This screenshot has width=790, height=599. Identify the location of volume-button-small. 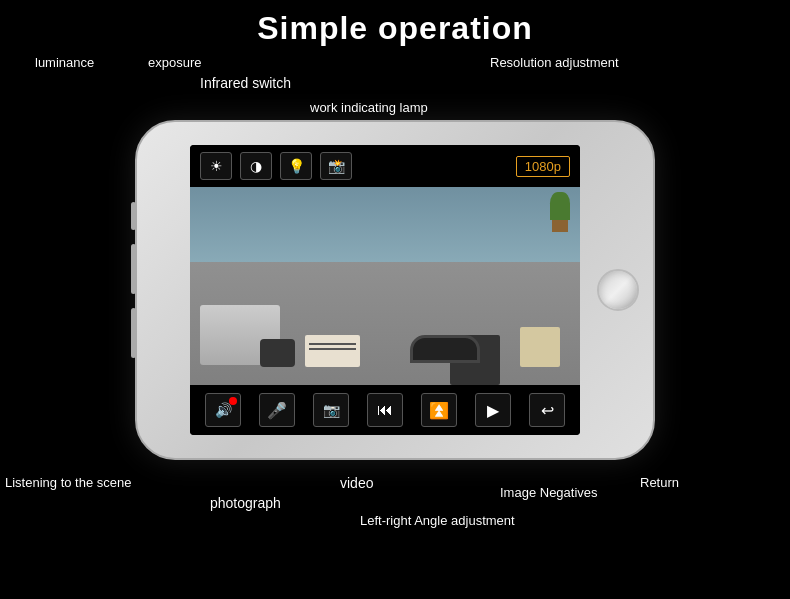
(134, 216).